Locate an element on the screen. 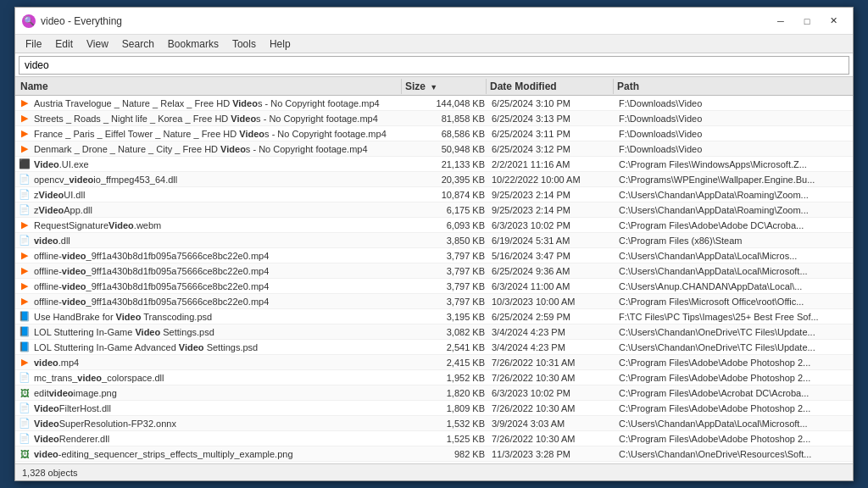  exe-icon: ⬛ is located at coordinates (25, 164).